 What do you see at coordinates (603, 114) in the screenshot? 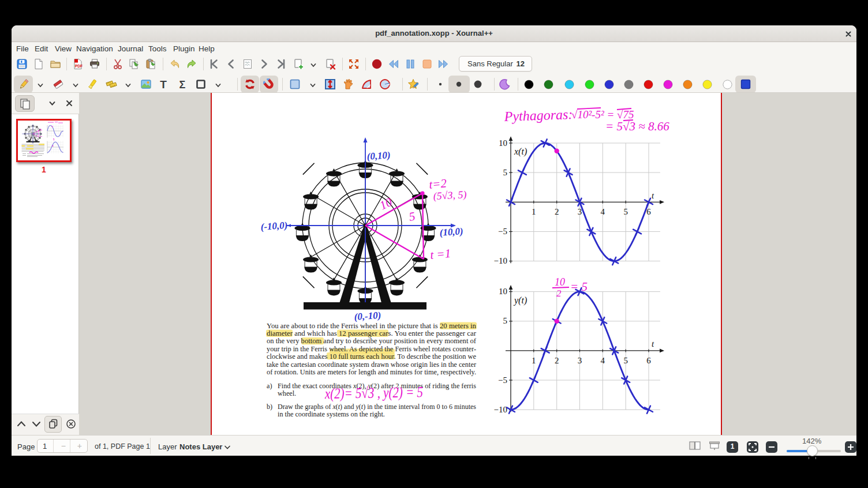
I see `svg-text: √10²-5² = √75` at bounding box center [603, 114].